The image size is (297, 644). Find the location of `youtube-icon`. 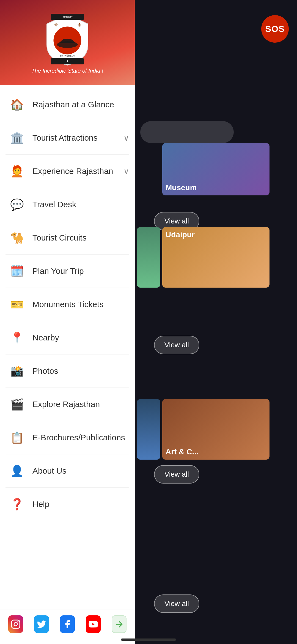

youtube-icon is located at coordinates (93, 624).